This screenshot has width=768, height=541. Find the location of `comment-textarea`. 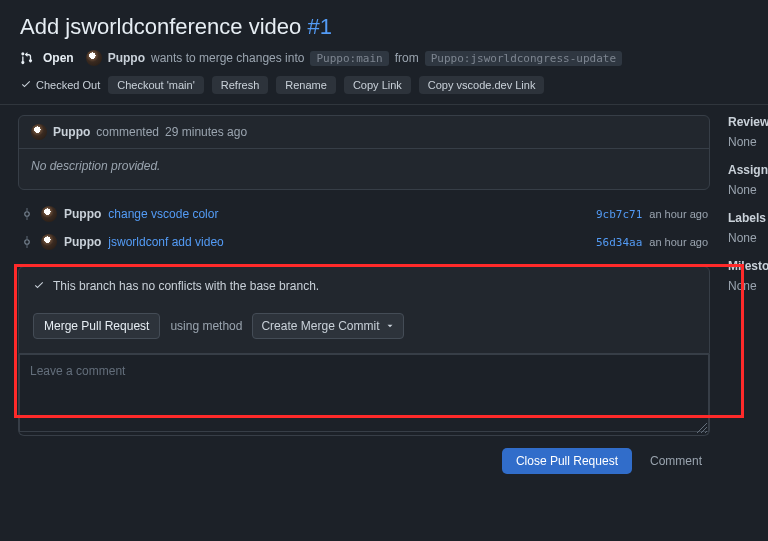

comment-textarea is located at coordinates (364, 393).